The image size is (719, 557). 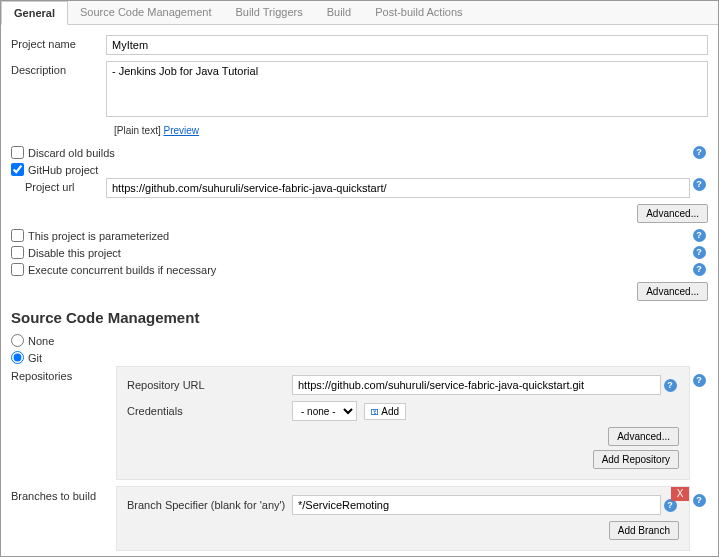 What do you see at coordinates (18, 152) in the screenshot?
I see `discard-old-builds-checkbox` at bounding box center [18, 152].